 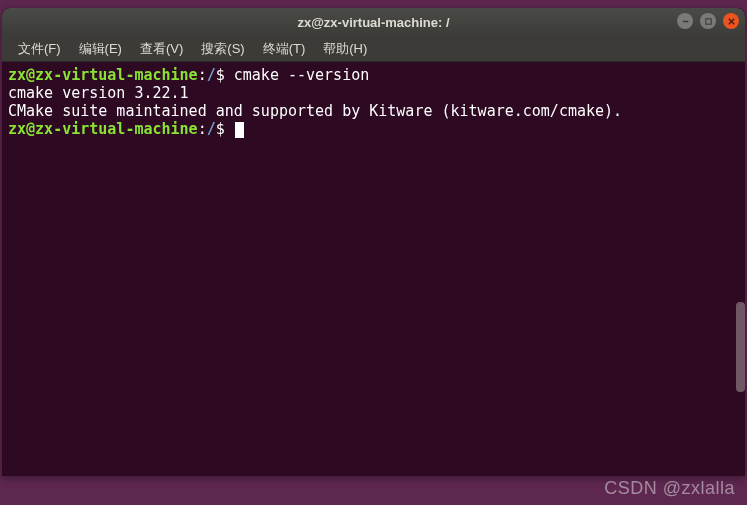 I want to click on watermark-text: CSDN @zxlalla, so click(x=670, y=488).